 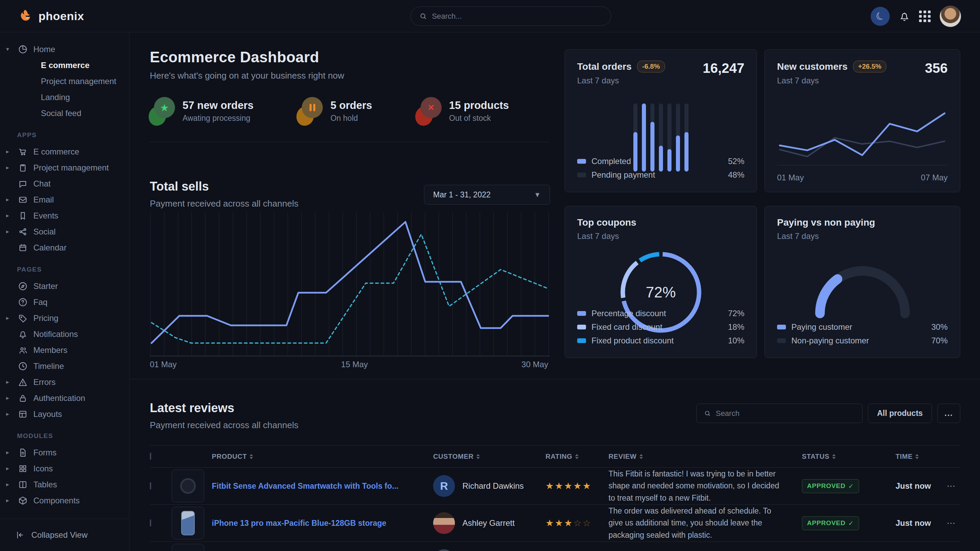 I want to click on collapsed-view-button: Collapsed View, so click(x=65, y=535).